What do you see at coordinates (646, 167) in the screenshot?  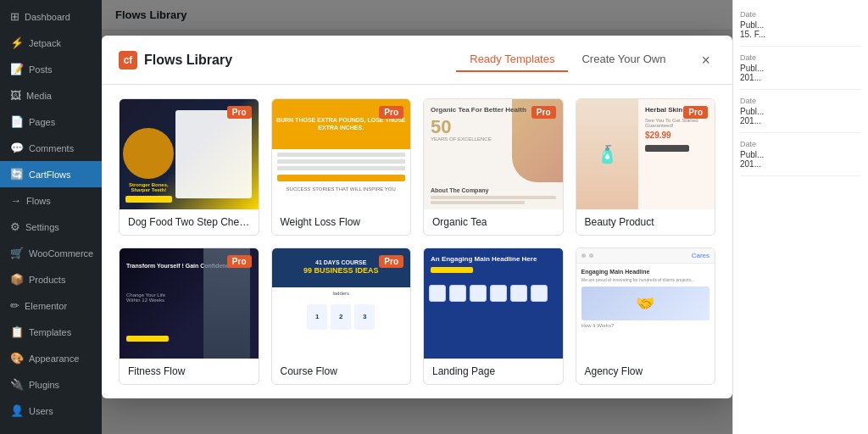 I see `template-card-beauty-product: Pro 🧴 Herbal Skin Crème See You To Get S…` at bounding box center [646, 167].